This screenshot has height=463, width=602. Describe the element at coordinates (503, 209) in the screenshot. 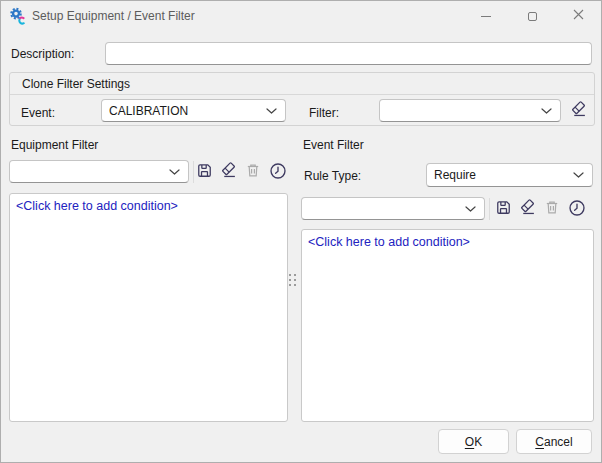

I see `event-save-filter-button` at that location.